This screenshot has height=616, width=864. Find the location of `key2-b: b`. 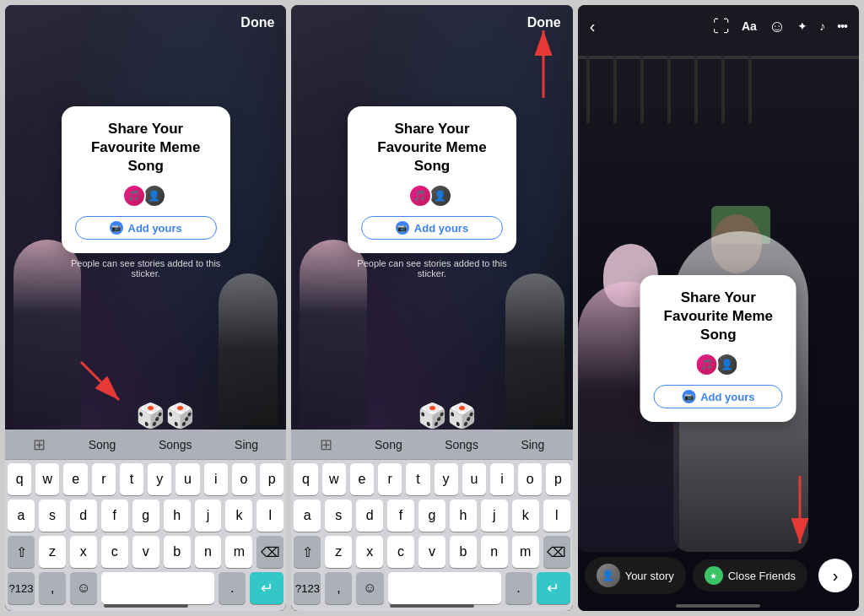

key2-b: b is located at coordinates (463, 552).